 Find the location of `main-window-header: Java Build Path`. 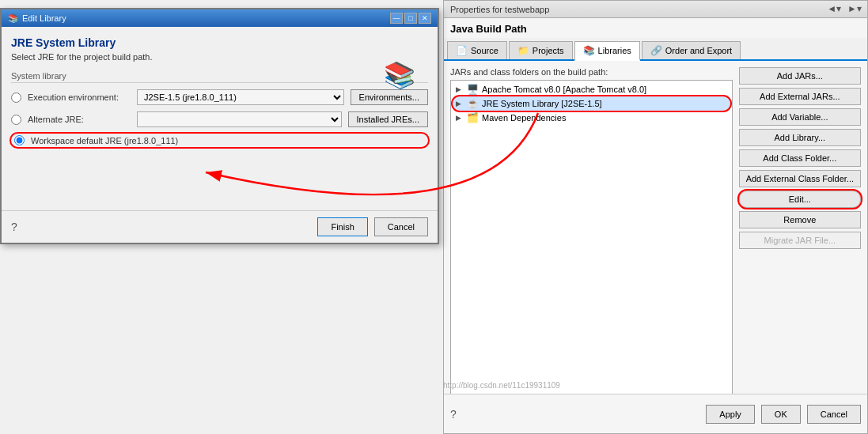

main-window-header: Java Build Path is located at coordinates (655, 27).